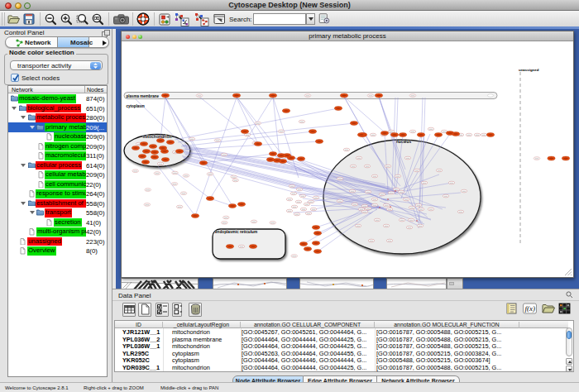  What do you see at coordinates (531, 308) in the screenshot?
I see `svg-text: f(x)` at bounding box center [531, 308].